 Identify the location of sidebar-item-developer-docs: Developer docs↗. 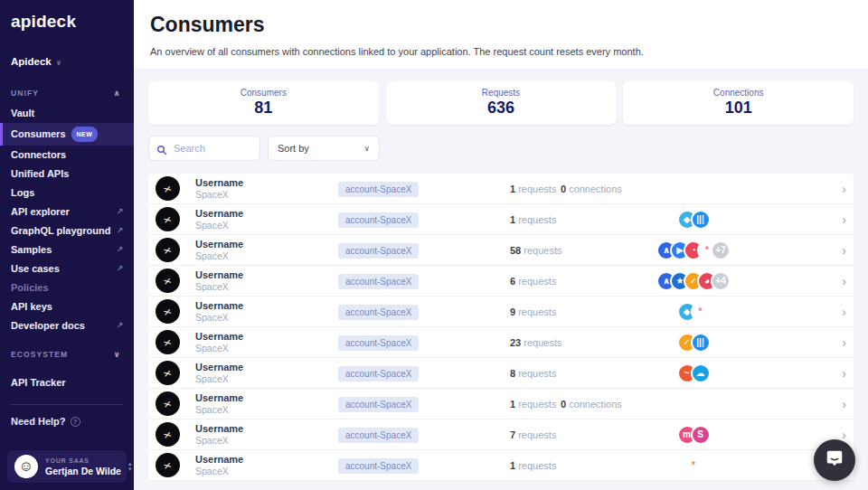
(67, 325).